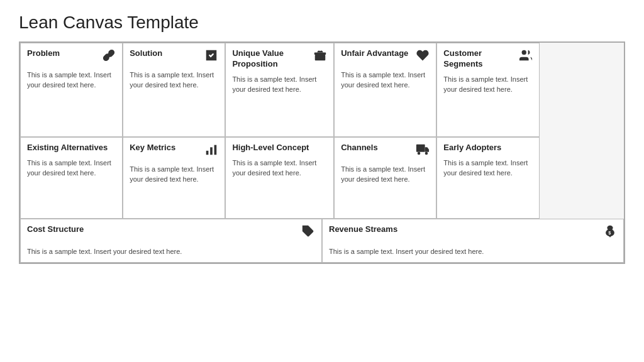 This screenshot has width=644, height=362. I want to click on existing-header: Existing Alternatives, so click(72, 148).